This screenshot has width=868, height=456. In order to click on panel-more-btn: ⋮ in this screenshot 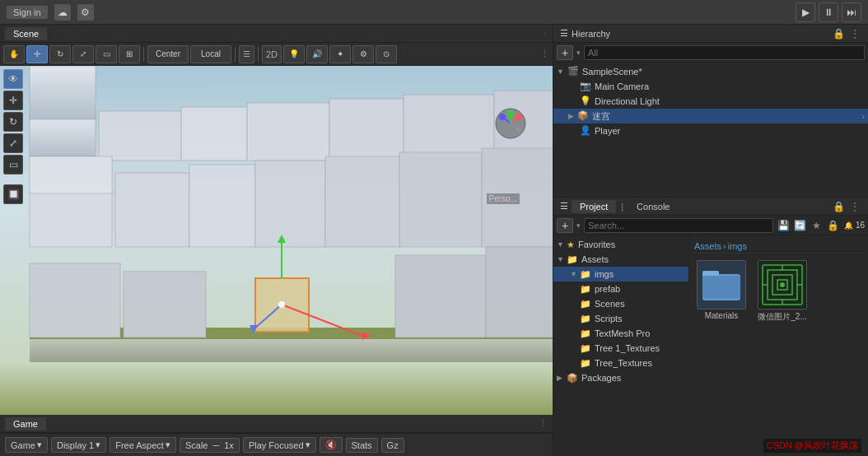, I will do `click(545, 54)`.